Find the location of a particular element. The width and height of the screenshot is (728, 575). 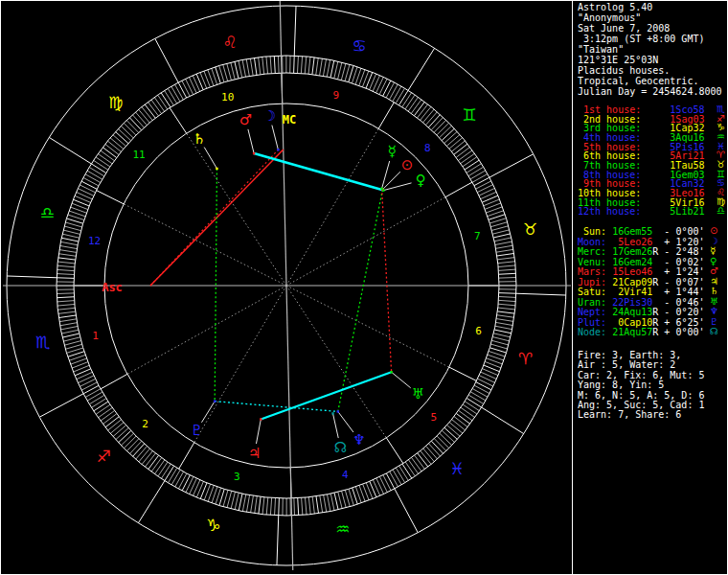

house-number: 1 is located at coordinates (96, 335).